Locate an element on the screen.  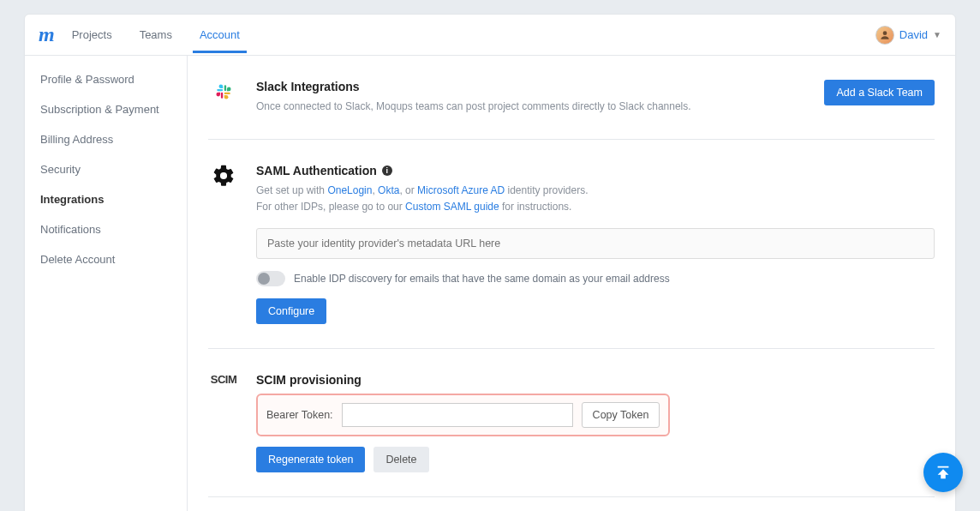
topbar: m Projects Teams Account David ▼ is located at coordinates (490, 35).